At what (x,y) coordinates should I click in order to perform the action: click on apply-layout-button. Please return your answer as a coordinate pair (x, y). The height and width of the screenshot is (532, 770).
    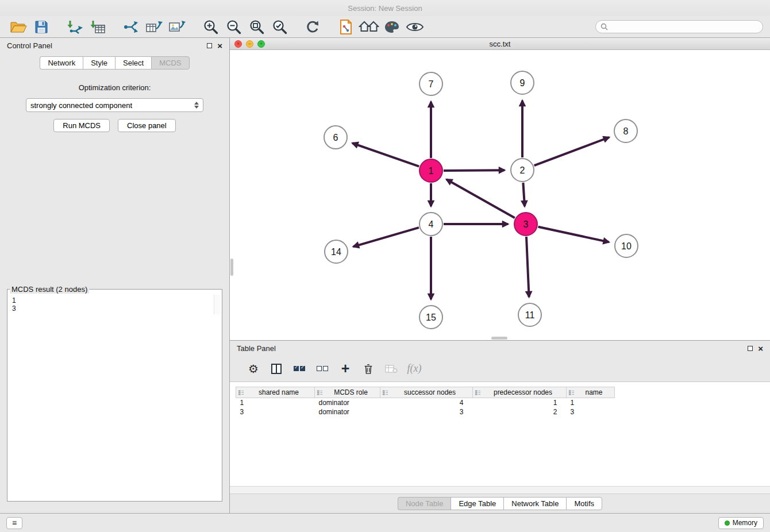
    Looking at the image, I should click on (313, 27).